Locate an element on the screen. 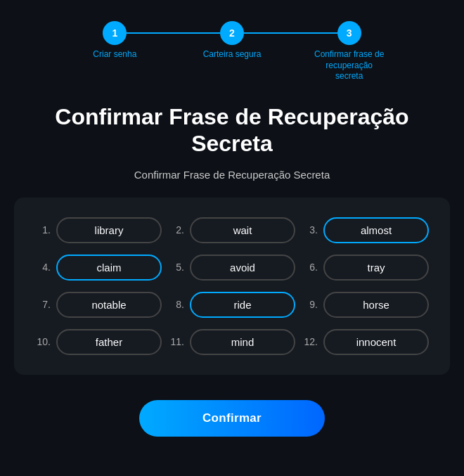  word-number-5: 5. is located at coordinates (176, 267).